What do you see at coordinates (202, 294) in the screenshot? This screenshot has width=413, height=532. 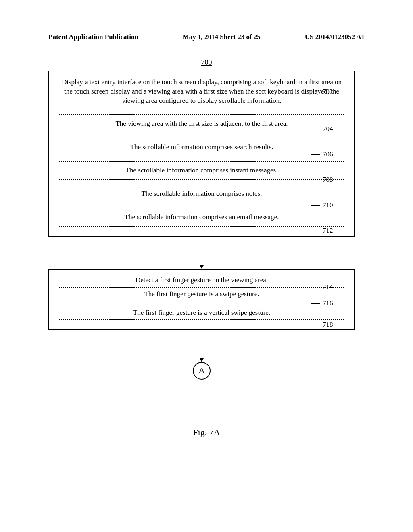 I see `step-716-text: The first finger gesture is a swipe gest…` at bounding box center [202, 294].